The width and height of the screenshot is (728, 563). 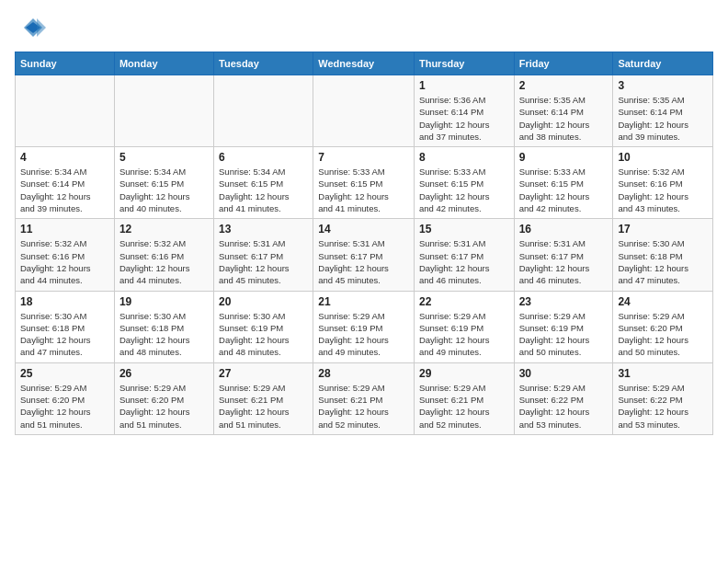 What do you see at coordinates (563, 111) in the screenshot?
I see `calendar-cell: 2Sunrise: 5:35 AM Sunset: 6:14 PM Daylig…` at bounding box center [563, 111].